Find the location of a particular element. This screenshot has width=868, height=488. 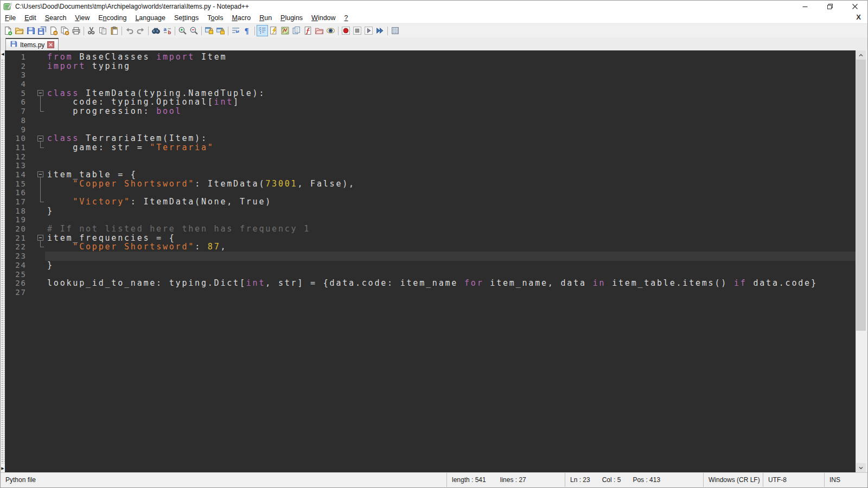

scroll-down-arrow-icon is located at coordinates (861, 467).